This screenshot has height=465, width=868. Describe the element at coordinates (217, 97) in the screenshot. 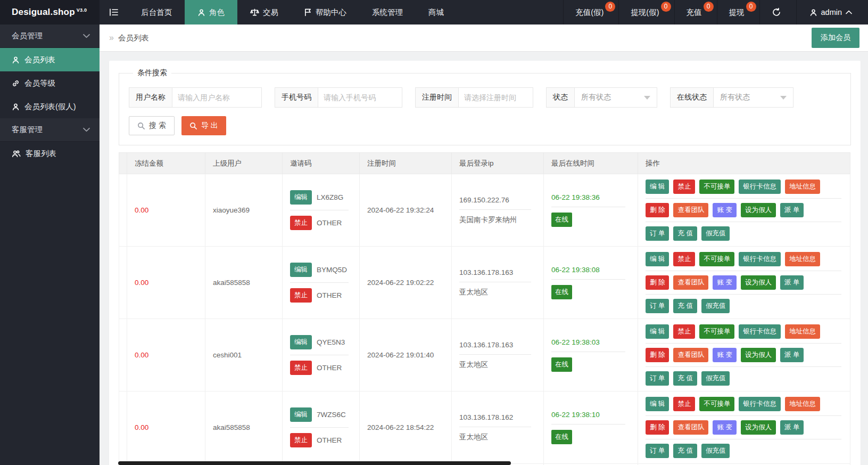

I see `username-input` at that location.